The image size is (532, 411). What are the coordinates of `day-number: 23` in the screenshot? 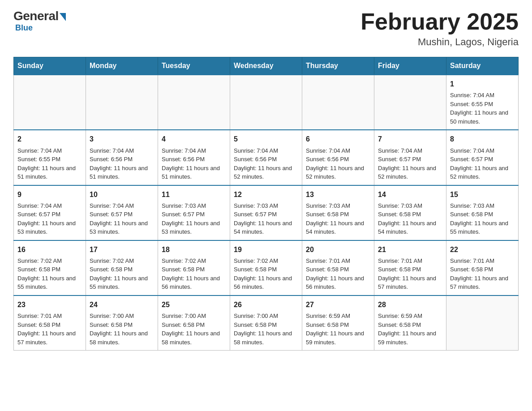 It's located at (50, 304).